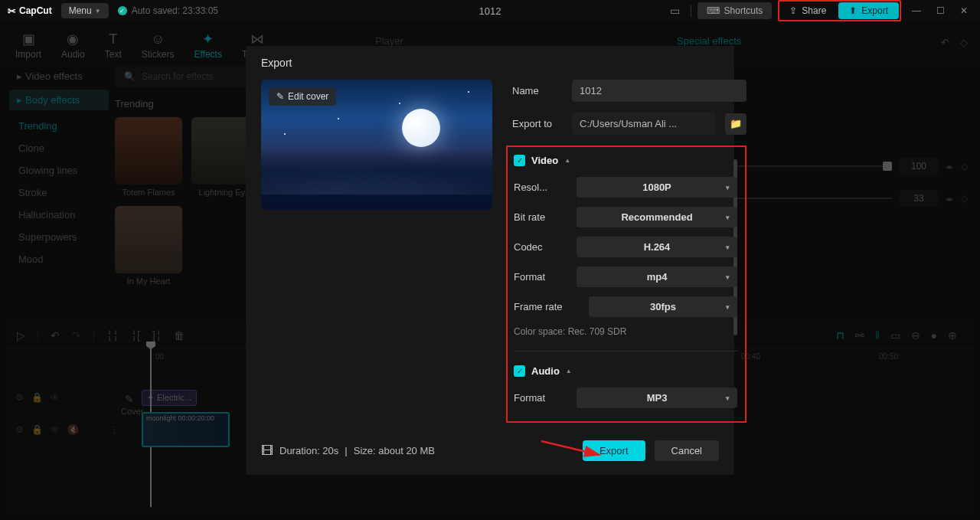 The width and height of the screenshot is (980, 520). What do you see at coordinates (59, 126) in the screenshot?
I see `sidebar-item-trending: Trending` at bounding box center [59, 126].